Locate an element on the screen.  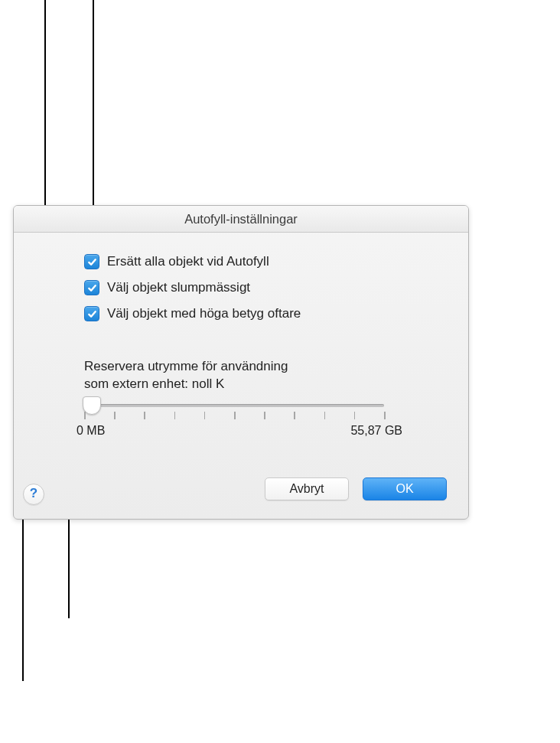
help-button: ? is located at coordinates (34, 494).